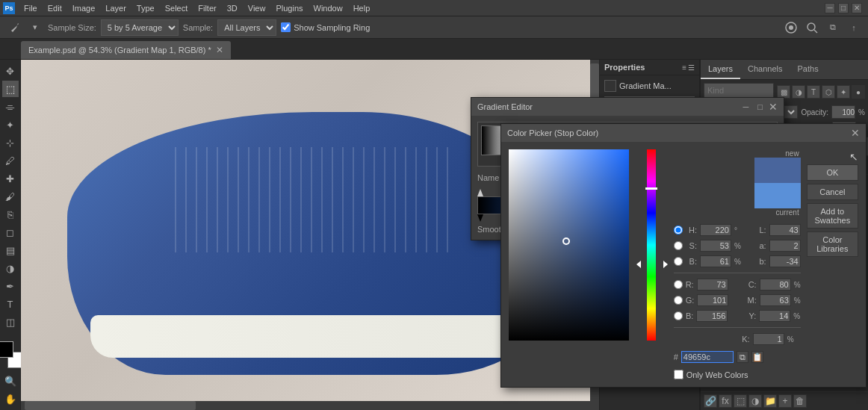 The height and width of the screenshot is (410, 868). What do you see at coordinates (770, 401) in the screenshot?
I see `new-group-icon: 📁` at bounding box center [770, 401].